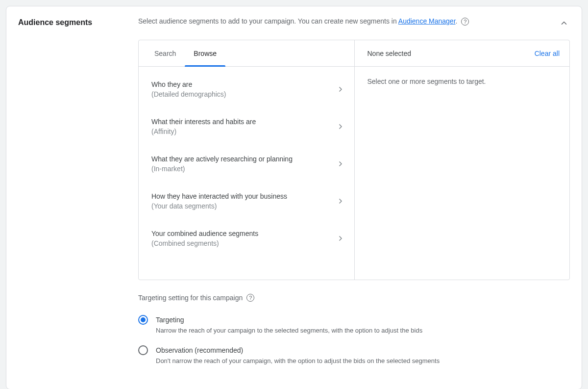 The height and width of the screenshot is (389, 588). I want to click on clear-all-button: Clear all, so click(547, 53).